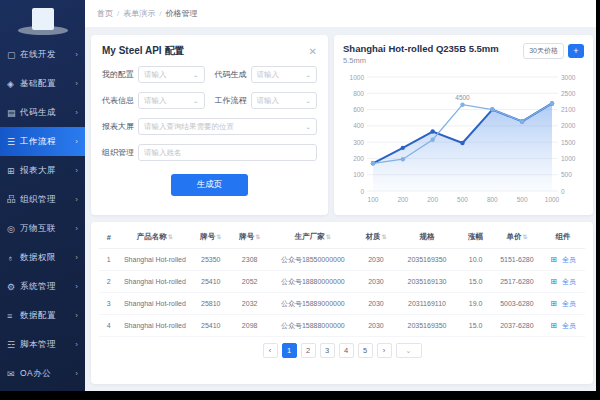 Image resolution: width=600 pixels, height=400 pixels. What do you see at coordinates (250, 282) in the screenshot?
I see `table-cell: 2052` at bounding box center [250, 282].